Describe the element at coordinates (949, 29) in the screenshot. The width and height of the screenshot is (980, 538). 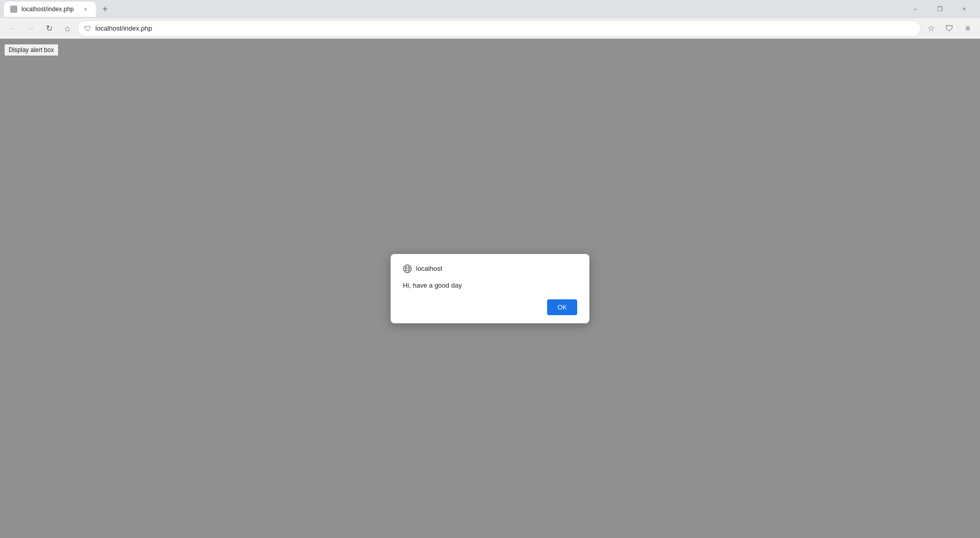
I see `nav-right-icons: ☆ 🛡 ≡` at that location.